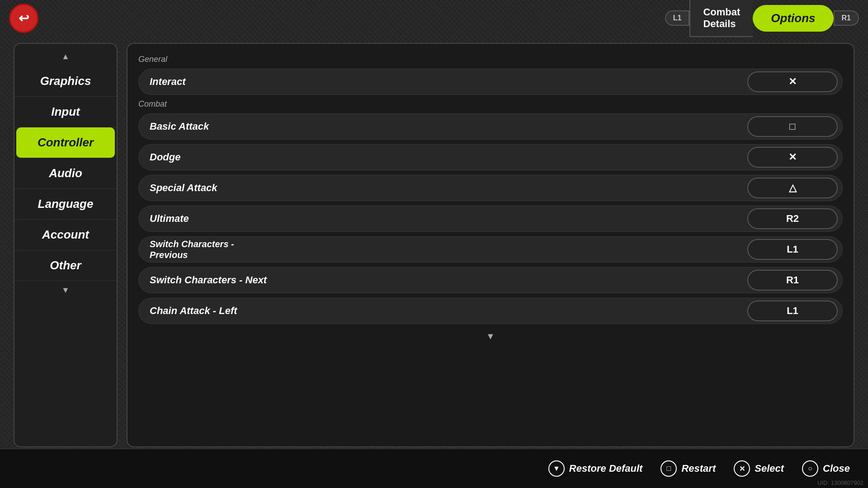  I want to click on restore-label: Restore Default, so click(606, 469).